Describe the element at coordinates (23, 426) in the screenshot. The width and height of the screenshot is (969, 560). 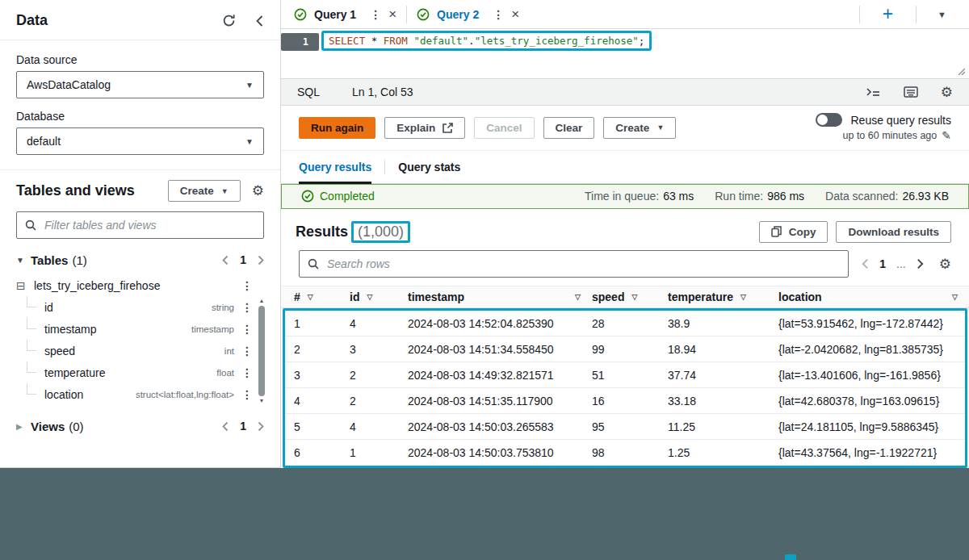
I see `caret-right-icon: ▶` at that location.